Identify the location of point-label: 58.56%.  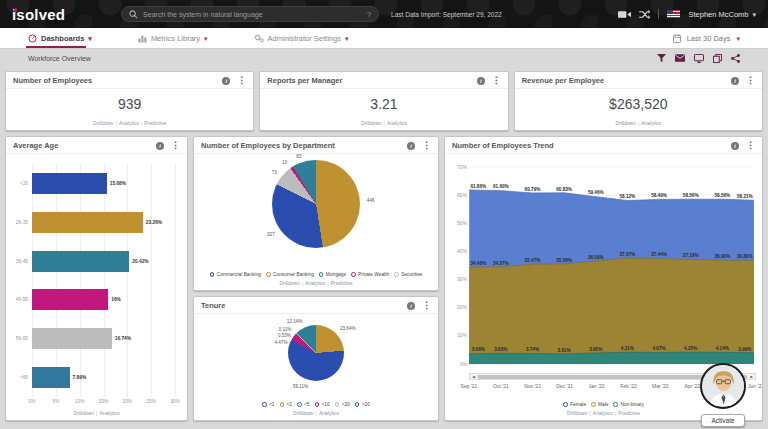
(691, 196).